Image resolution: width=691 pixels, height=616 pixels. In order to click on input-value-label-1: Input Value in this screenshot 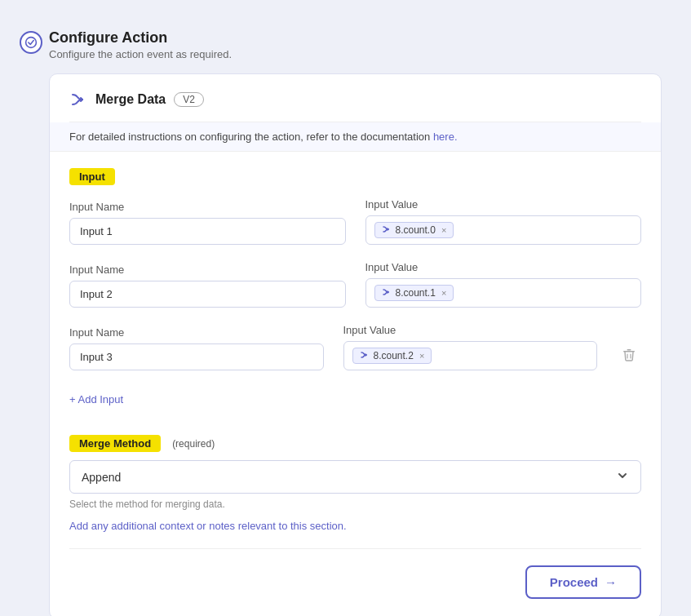, I will do `click(504, 204)`.